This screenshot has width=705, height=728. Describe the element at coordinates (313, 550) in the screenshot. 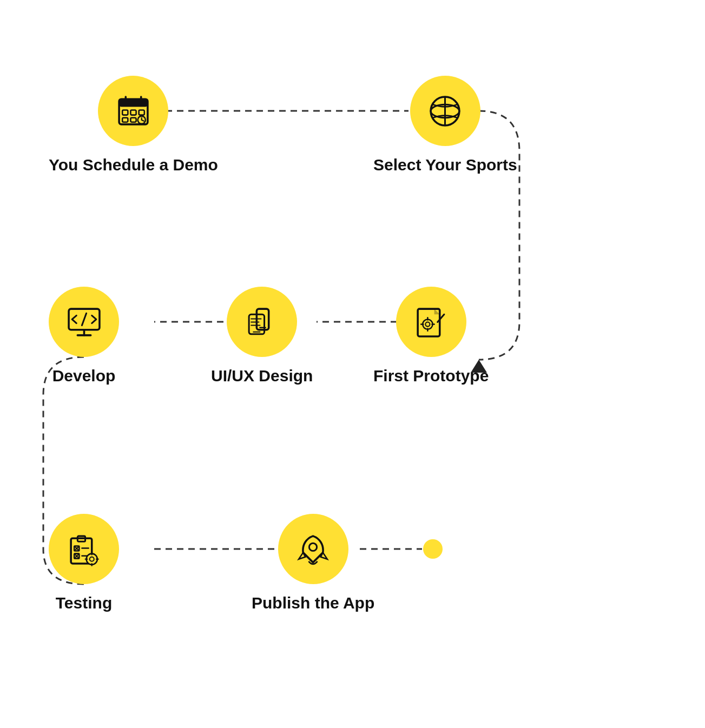

I see `publish-icon` at that location.